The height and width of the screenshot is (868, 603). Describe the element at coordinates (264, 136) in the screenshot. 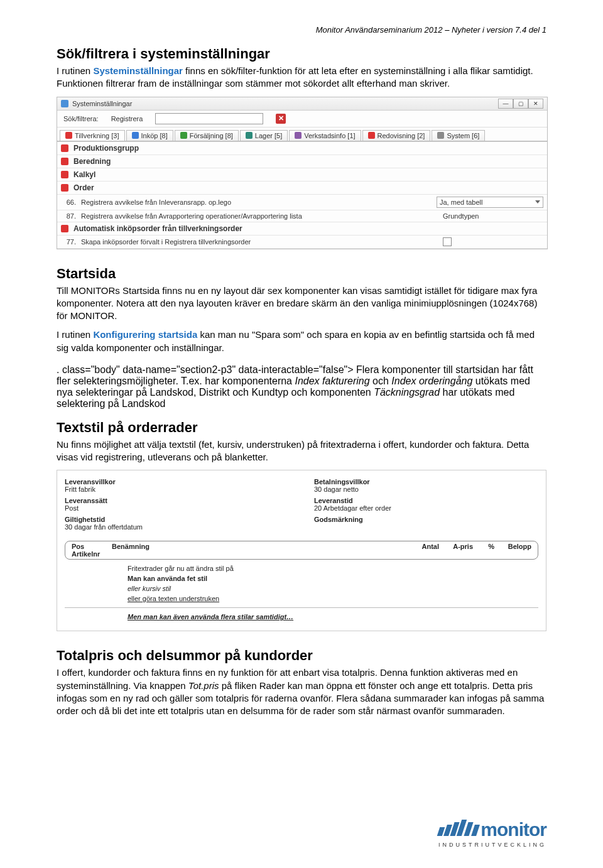

I see `tab-lager: Lager [5]` at that location.